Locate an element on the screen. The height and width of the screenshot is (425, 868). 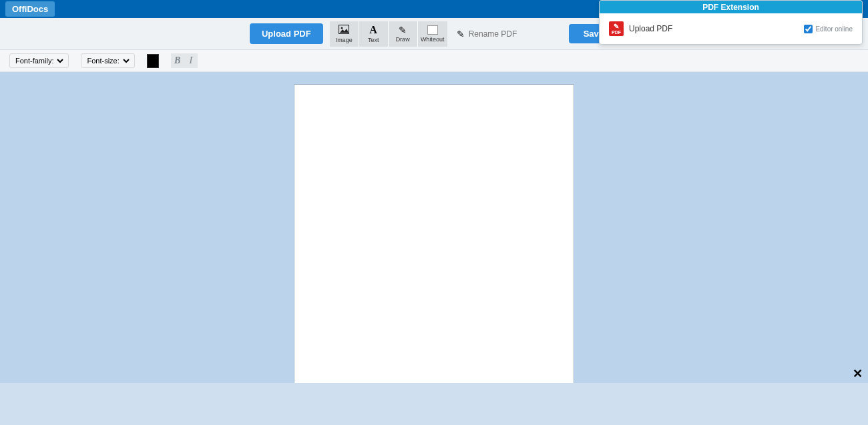
editor-online-toggle: Editor online is located at coordinates (828, 29).